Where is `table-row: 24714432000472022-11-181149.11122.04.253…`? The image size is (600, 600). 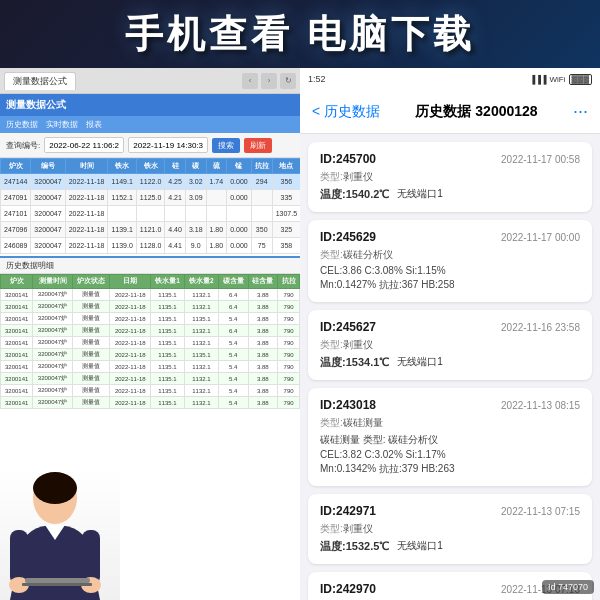 table-row: 24714432000472022-11-181149.11122.04.253… is located at coordinates (151, 182).